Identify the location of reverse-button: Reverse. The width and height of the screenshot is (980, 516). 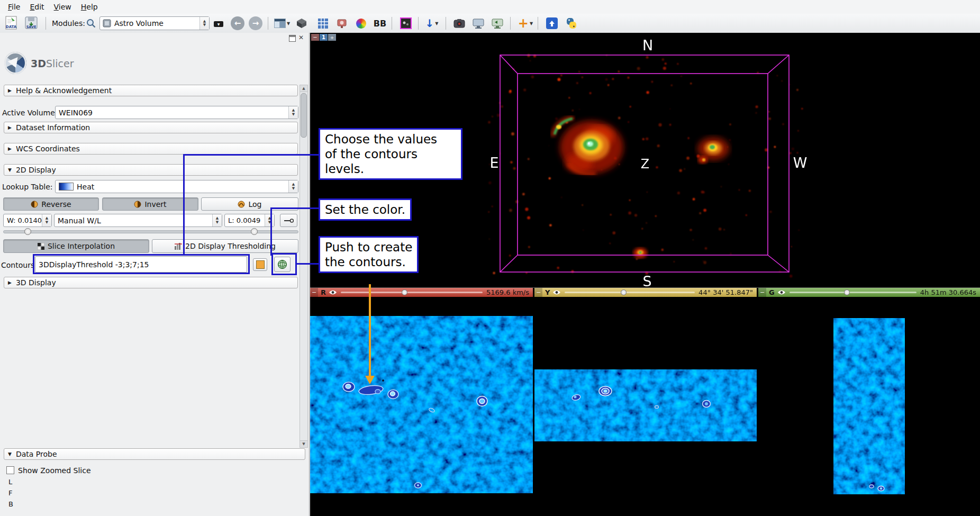
(51, 204).